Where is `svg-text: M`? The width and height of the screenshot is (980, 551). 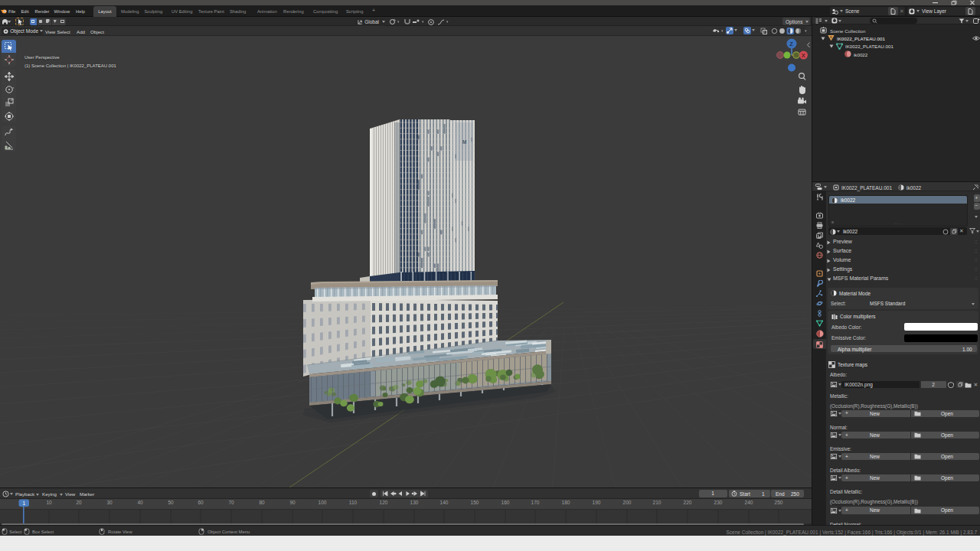 svg-text: M is located at coordinates (464, 142).